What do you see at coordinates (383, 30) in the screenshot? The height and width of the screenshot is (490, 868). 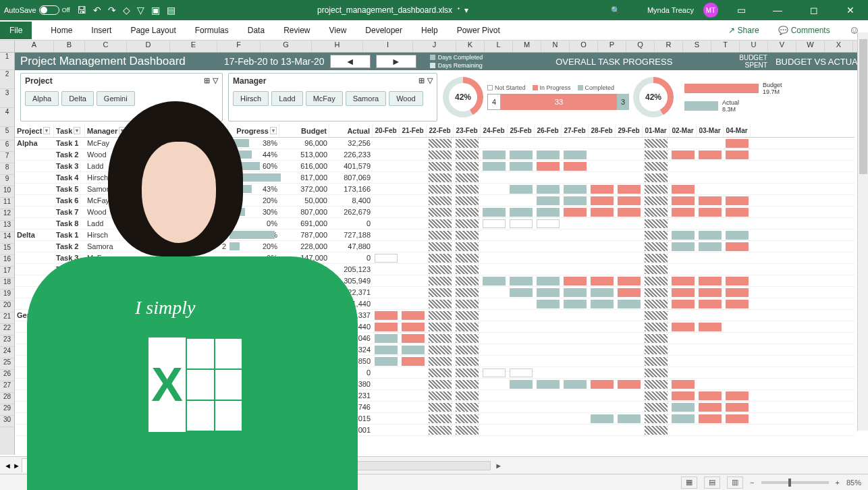 I see `tab-developer: Developer` at bounding box center [383, 30].